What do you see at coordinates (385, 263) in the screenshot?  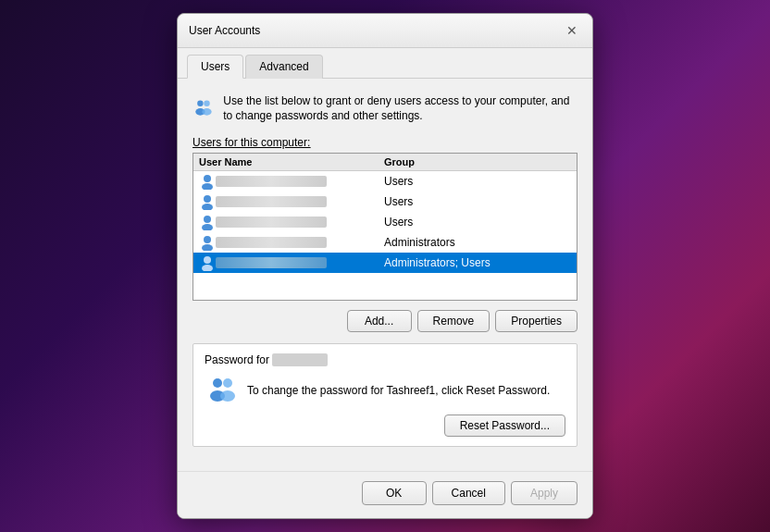 I see `table-row: Administrators; Users` at bounding box center [385, 263].